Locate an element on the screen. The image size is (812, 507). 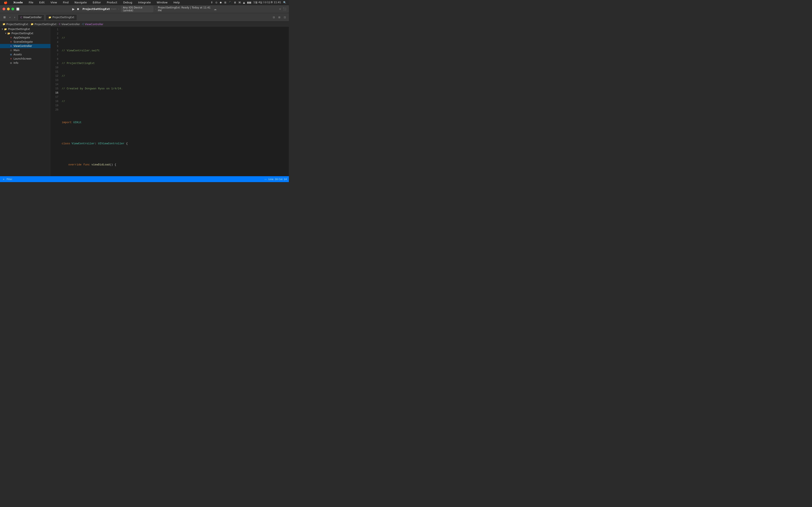
maximize-button is located at coordinates (13, 9).